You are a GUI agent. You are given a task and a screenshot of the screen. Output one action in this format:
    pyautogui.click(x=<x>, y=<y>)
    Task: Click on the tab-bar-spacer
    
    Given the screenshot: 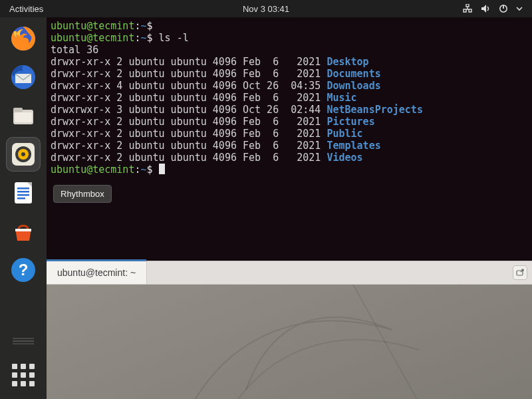 What is the action you would take?
    pyautogui.click(x=327, y=273)
    